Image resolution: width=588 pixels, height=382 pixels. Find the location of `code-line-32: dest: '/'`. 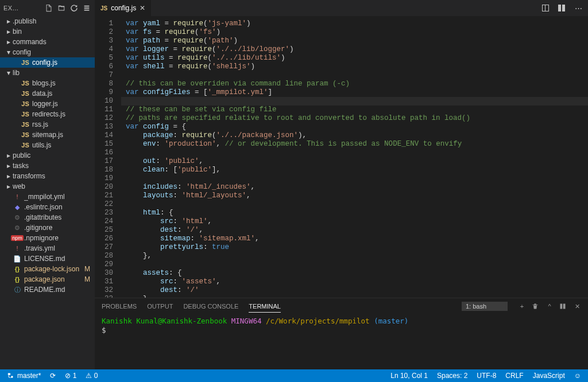

code-line-32: dest: '/' is located at coordinates (355, 290).